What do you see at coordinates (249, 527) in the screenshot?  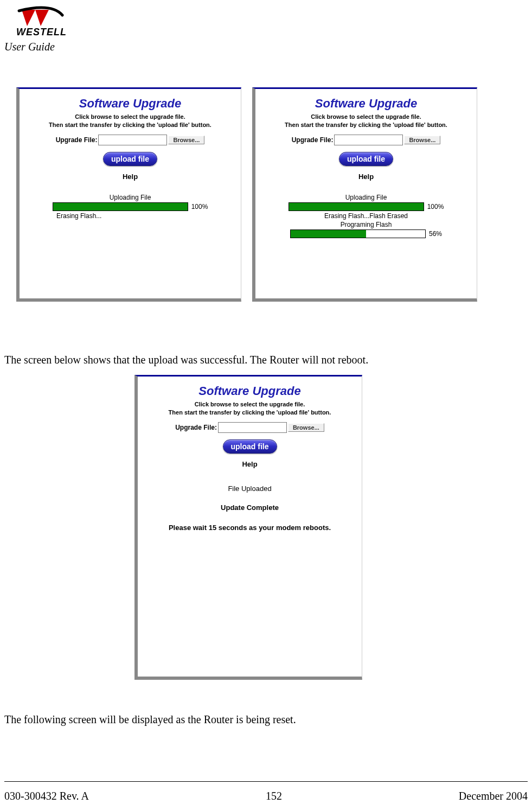 I see `status-please-wait: Please wait 15 seconds as your modem reb…` at bounding box center [249, 527].